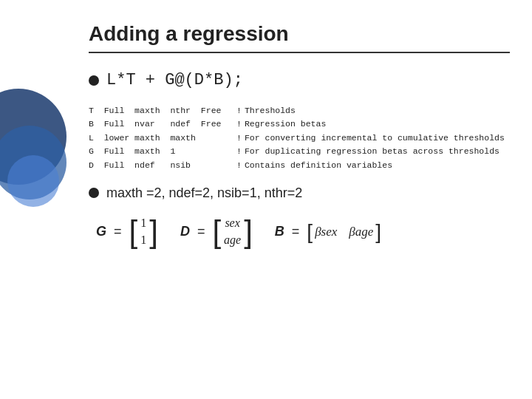  I want to click on table-cell-key-4: D Full ndef nsib, so click(163, 166).